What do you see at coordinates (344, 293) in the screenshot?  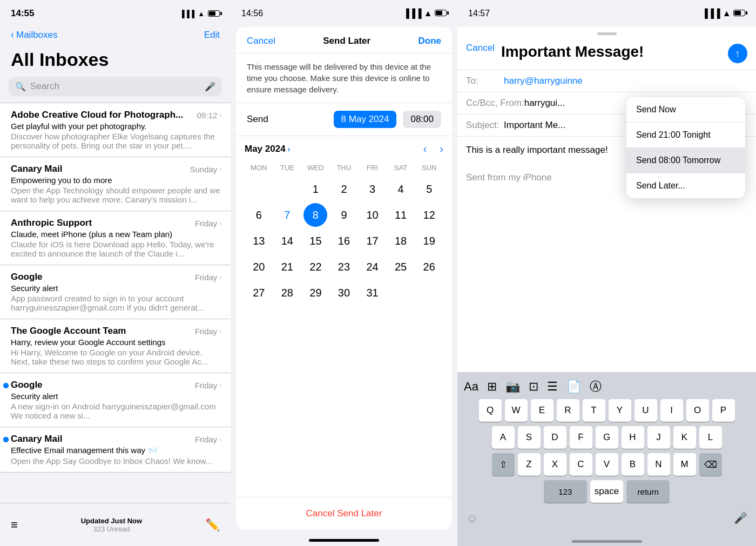 I see `calendar-day: 30` at bounding box center [344, 293].